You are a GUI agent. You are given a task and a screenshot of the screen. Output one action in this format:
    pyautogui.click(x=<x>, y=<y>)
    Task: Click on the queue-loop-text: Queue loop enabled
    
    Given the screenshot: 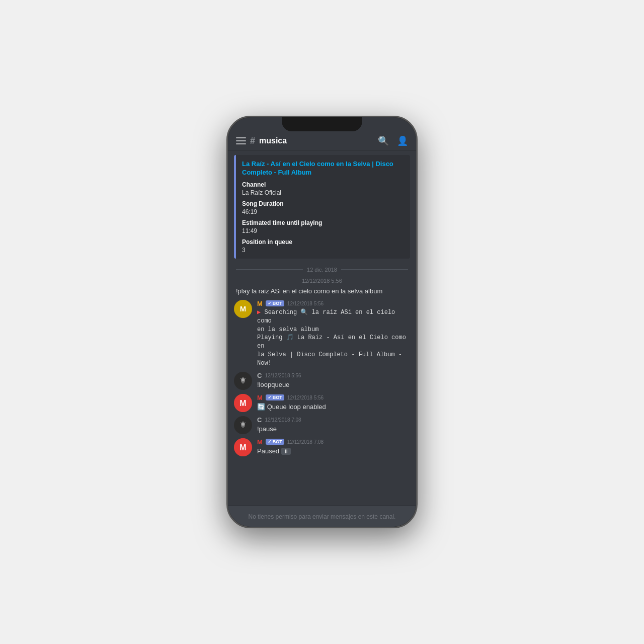 What is the action you would take?
    pyautogui.click(x=297, y=407)
    